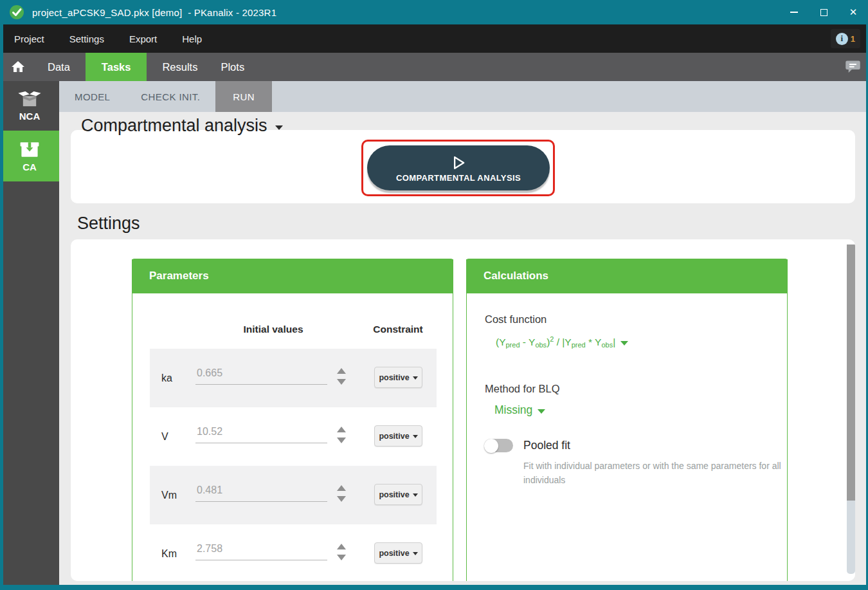 This screenshot has width=868, height=590. I want to click on sidebar-item-nca: NCA, so click(30, 106).